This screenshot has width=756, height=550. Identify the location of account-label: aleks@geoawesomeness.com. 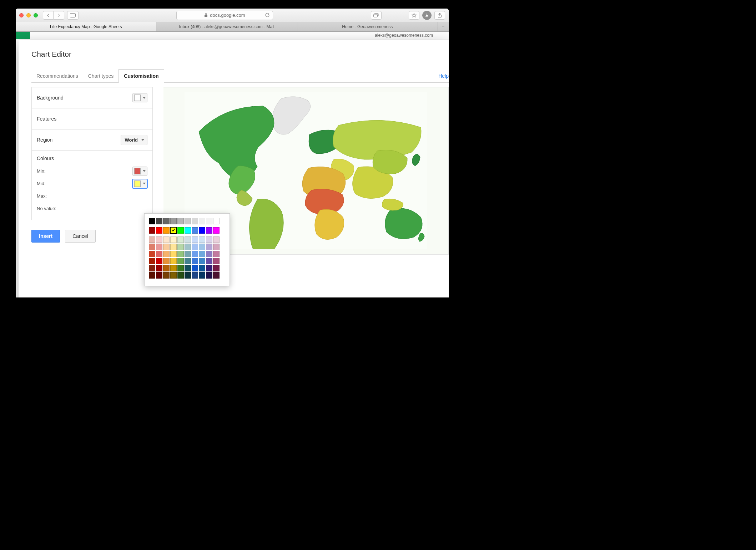
(412, 35).